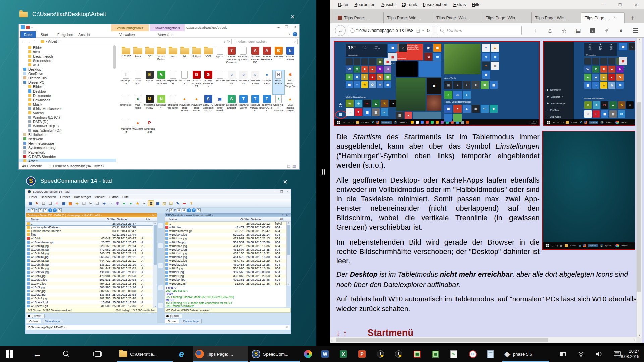  I want to click on sc-right-pathbar: FTP-Standorte › www.tilp-wn.de › w81 › \…, so click(228, 215).